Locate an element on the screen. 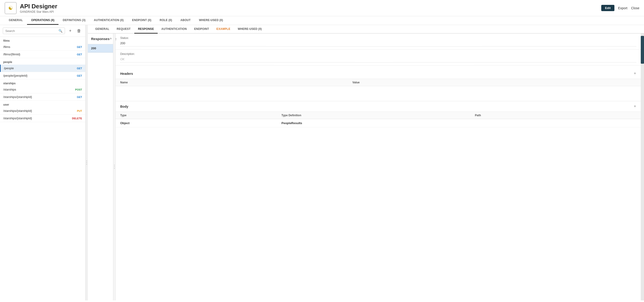 The width and height of the screenshot is (644, 302). body-col-typedef: Type Definition is located at coordinates (316, 115).